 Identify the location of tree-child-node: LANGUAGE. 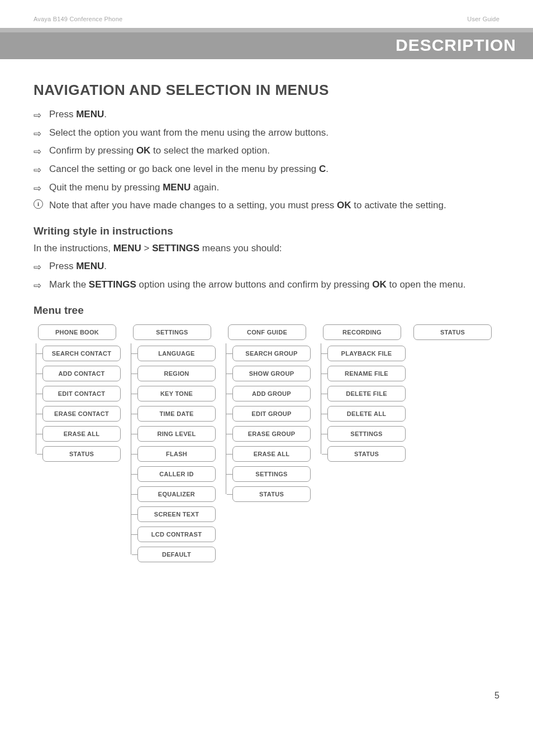
(177, 353).